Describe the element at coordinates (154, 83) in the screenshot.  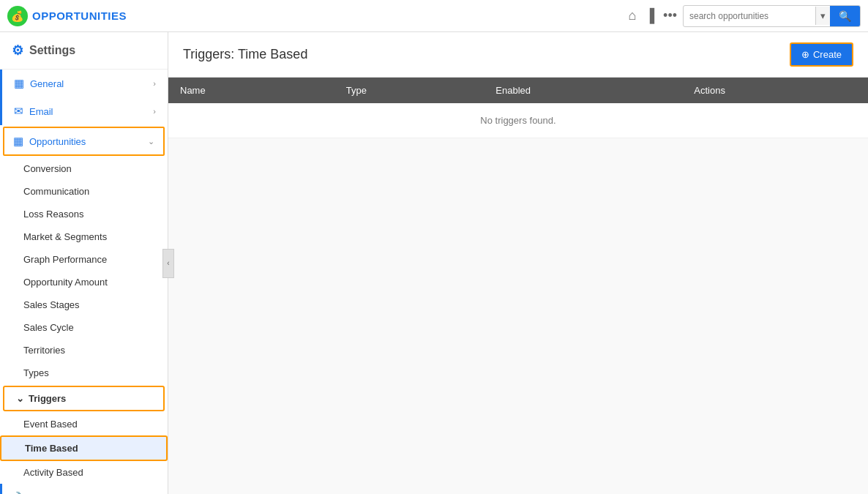
I see `chevron-general: ›` at that location.